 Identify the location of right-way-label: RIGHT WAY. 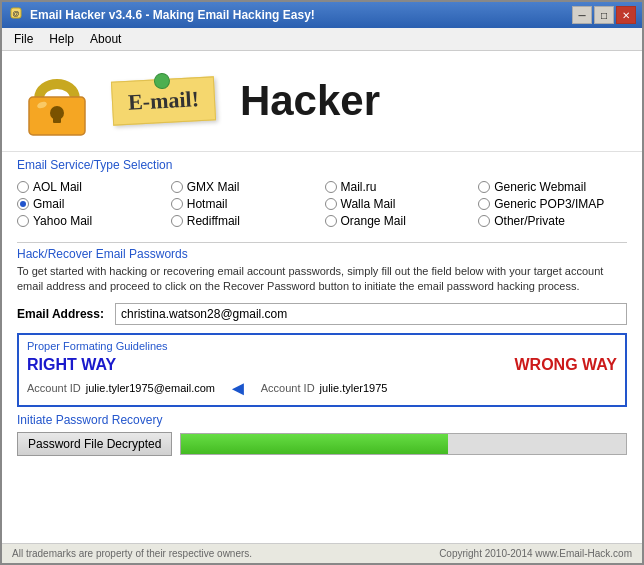
(72, 365).